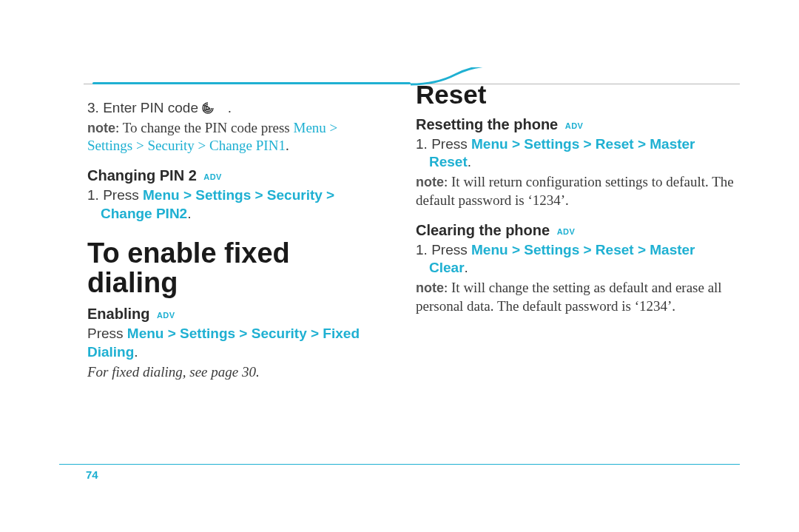 This screenshot has width=799, height=532. What do you see at coordinates (400, 474) in the screenshot?
I see `page-footer: 74` at bounding box center [400, 474].